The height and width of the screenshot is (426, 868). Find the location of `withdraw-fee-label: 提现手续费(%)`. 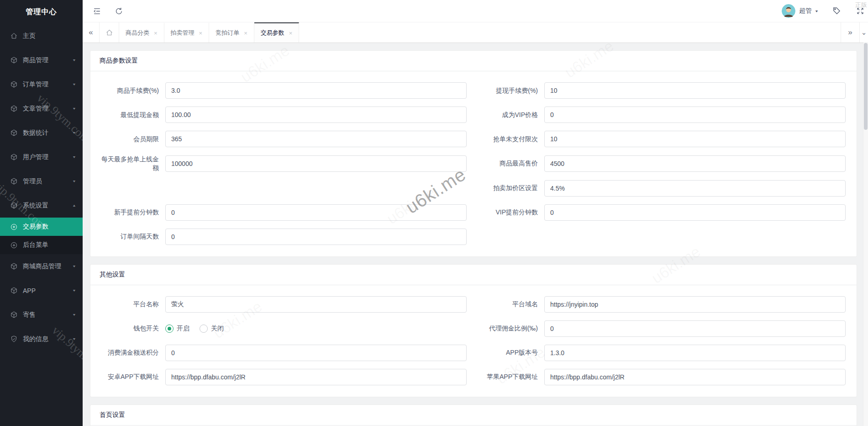

withdraw-fee-label: 提现手续费(%) is located at coordinates (509, 91).